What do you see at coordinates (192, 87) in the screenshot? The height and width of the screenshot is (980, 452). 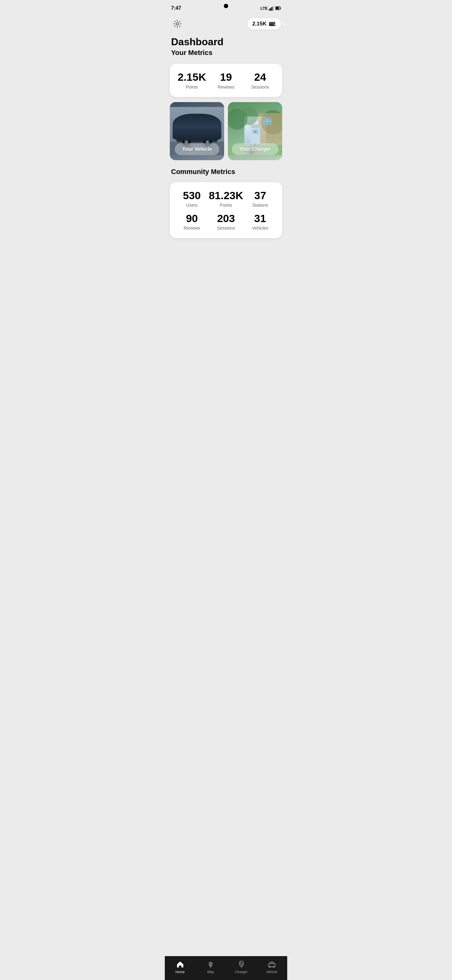 I see `points-label: Points` at bounding box center [192, 87].